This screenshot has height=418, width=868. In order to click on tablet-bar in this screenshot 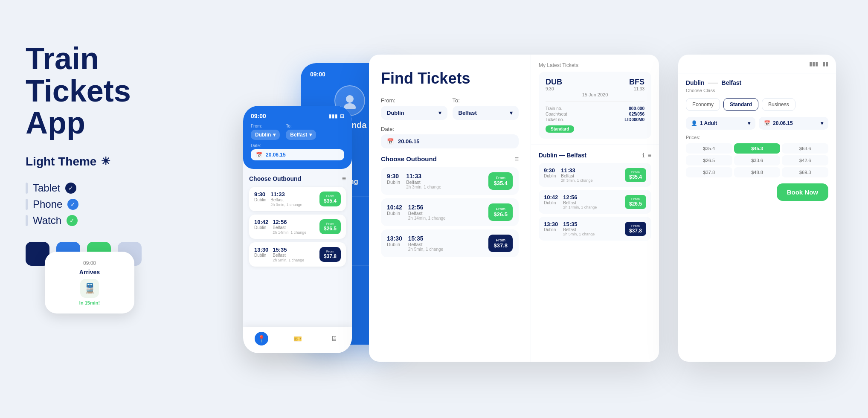, I will do `click(26, 188)`.